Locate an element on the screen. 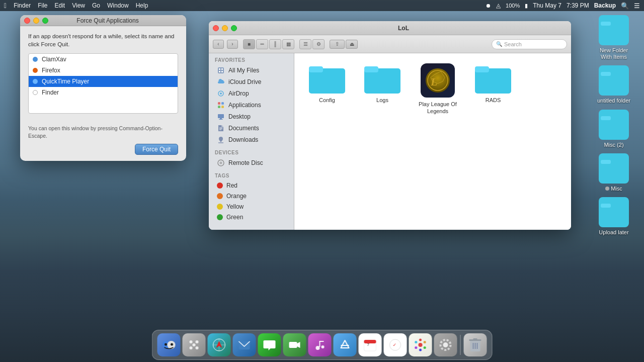 This screenshot has width=644, height=362. desktop-icon-label: Misc (2) is located at coordinates (614, 145).